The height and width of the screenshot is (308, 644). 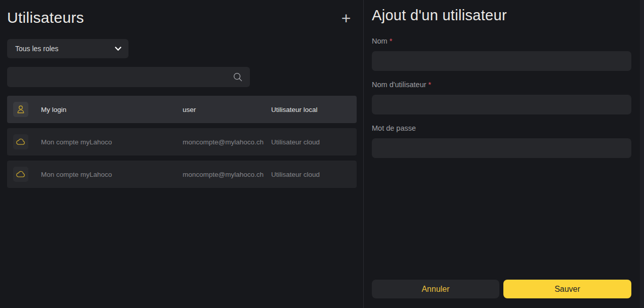 I want to click on form-field: Mot de passe *, so click(x=502, y=141).